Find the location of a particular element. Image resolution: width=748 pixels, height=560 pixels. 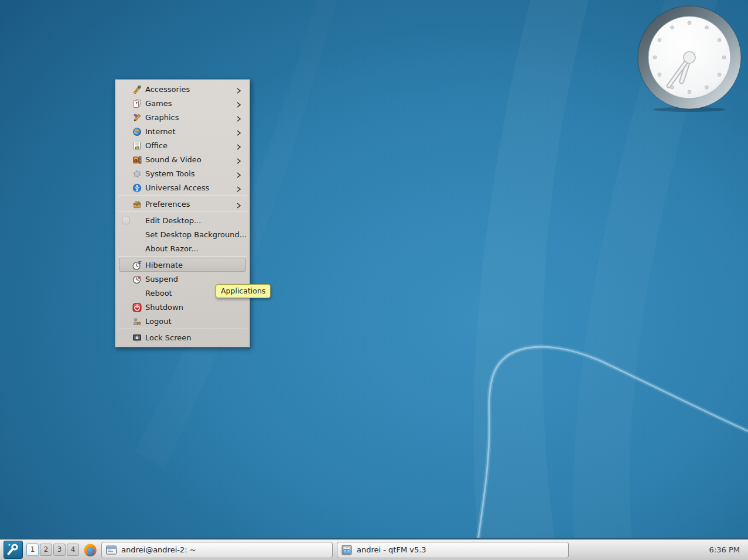

terminal-icon is located at coordinates (111, 550).